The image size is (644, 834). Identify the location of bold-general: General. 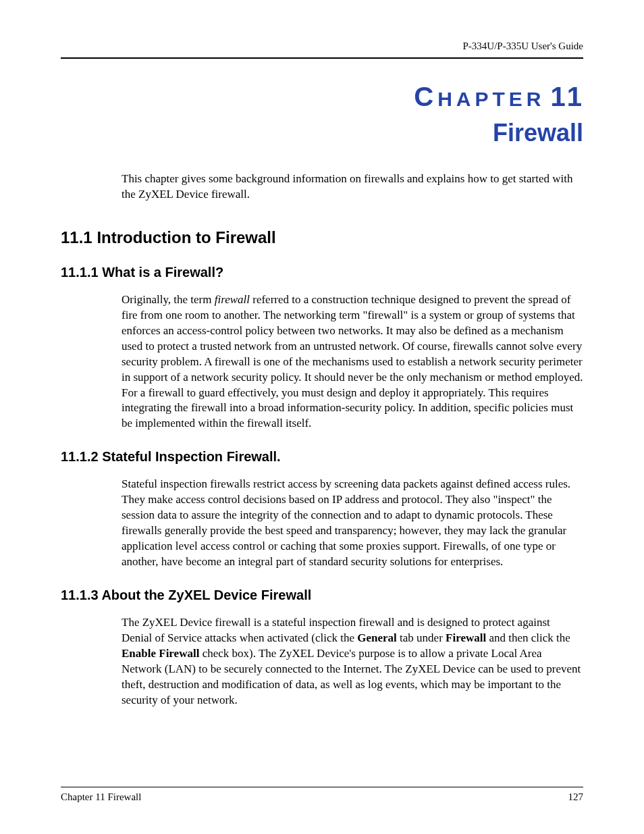
(377, 637).